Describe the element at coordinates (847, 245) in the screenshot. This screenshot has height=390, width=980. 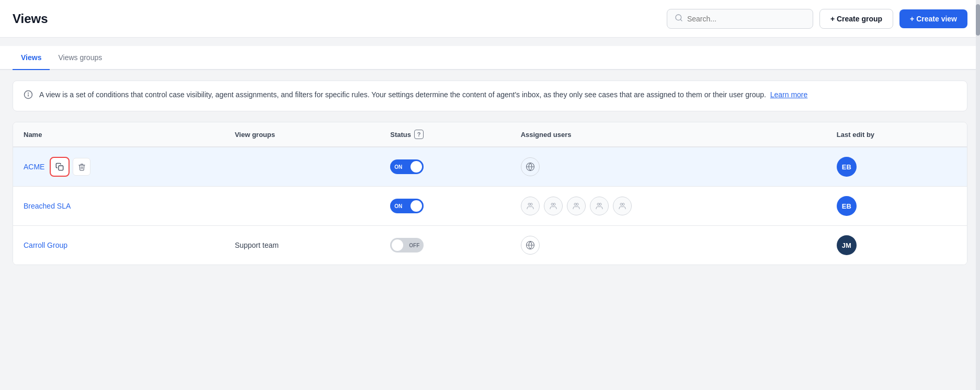
I see `avatar-jm-carroll: JM` at that location.